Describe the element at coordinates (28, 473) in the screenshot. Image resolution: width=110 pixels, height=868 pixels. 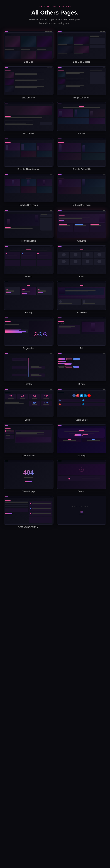
I see `error-404-text: 404` at that location.